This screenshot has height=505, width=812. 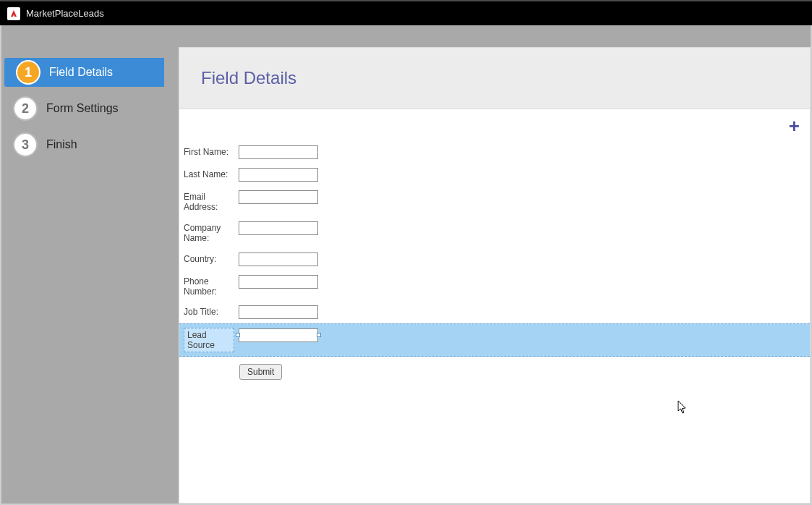 I want to click on job-title-input, so click(x=278, y=313).